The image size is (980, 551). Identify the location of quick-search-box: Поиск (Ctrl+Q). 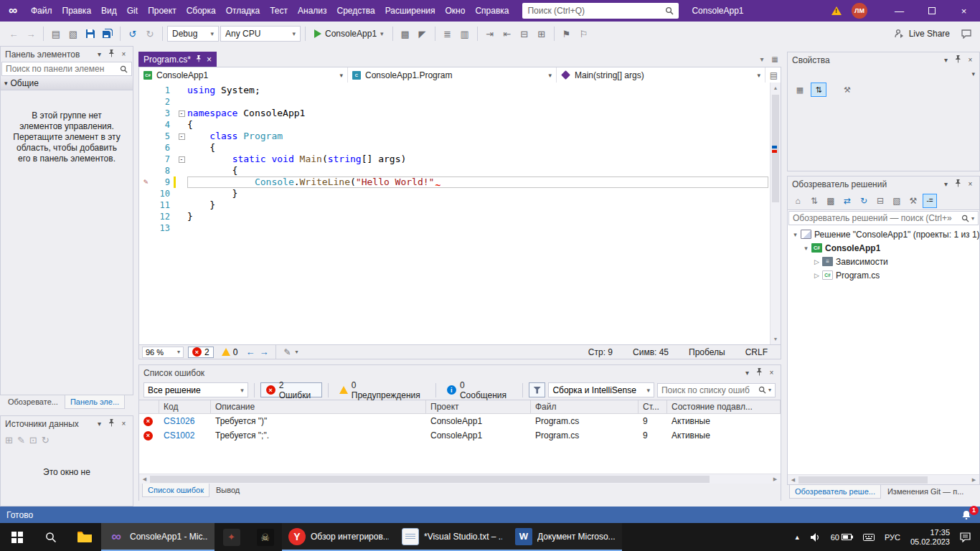
(600, 11).